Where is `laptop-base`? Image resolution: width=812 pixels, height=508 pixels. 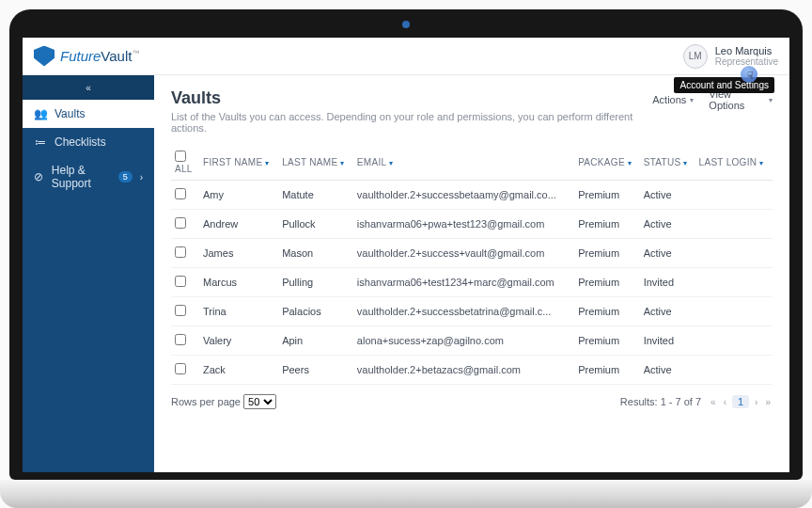 laptop-base is located at coordinates (406, 494).